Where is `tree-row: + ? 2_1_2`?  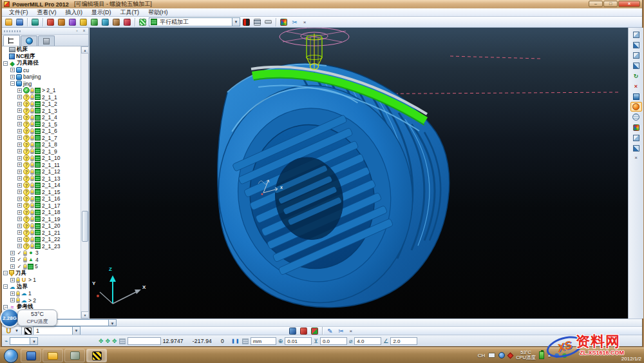 tree-row: + ? 2_1_2 is located at coordinates (41, 104).